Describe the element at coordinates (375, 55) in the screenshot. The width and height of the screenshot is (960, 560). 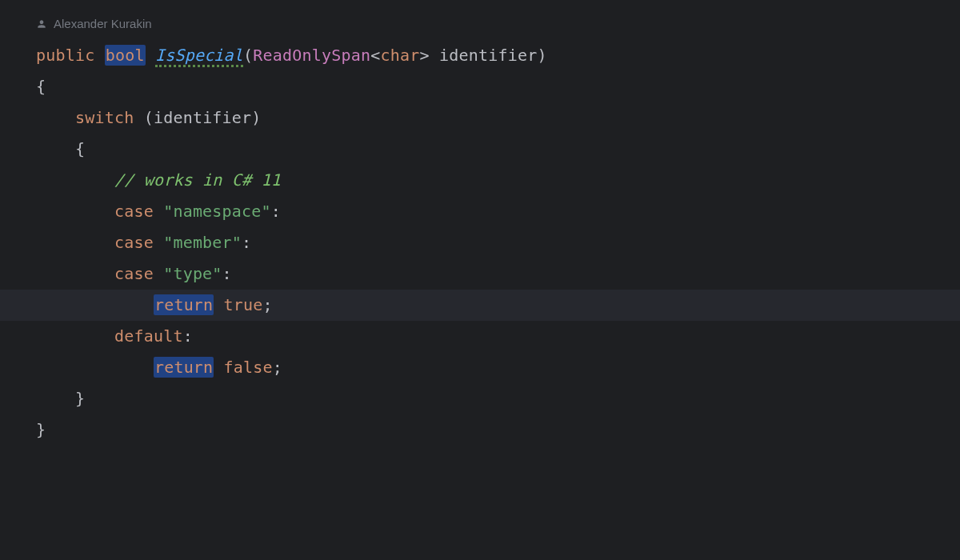
I see `angle-open: <` at that location.